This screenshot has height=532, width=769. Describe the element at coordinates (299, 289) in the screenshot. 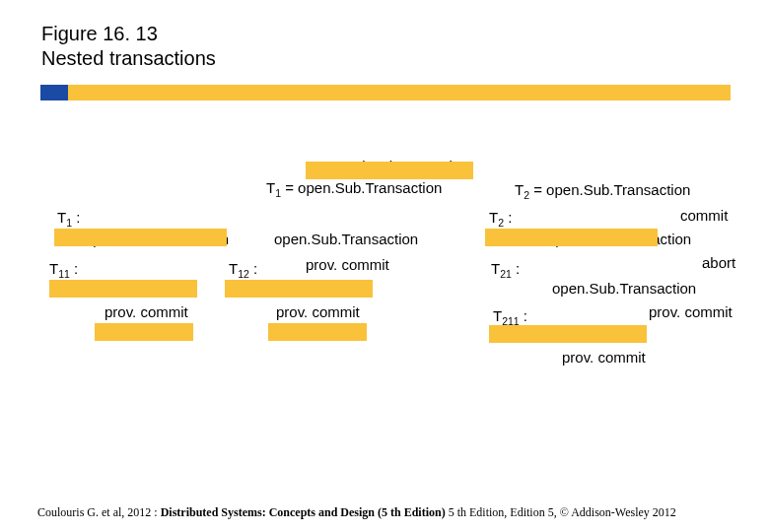

I see `node-box-t12` at that location.